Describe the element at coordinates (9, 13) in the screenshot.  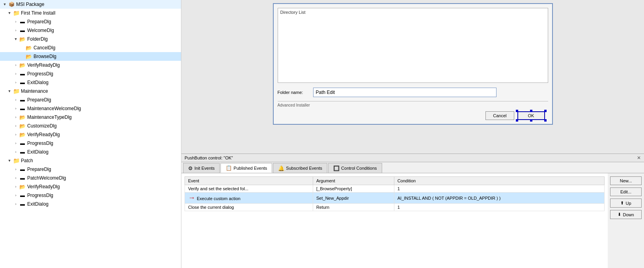
I see `first-time-install-toggle: ▼` at that location.